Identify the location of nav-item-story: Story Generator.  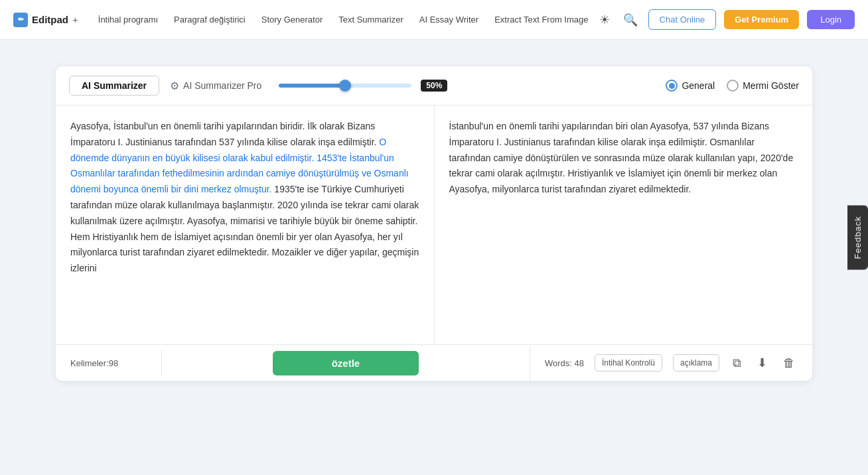
(292, 20).